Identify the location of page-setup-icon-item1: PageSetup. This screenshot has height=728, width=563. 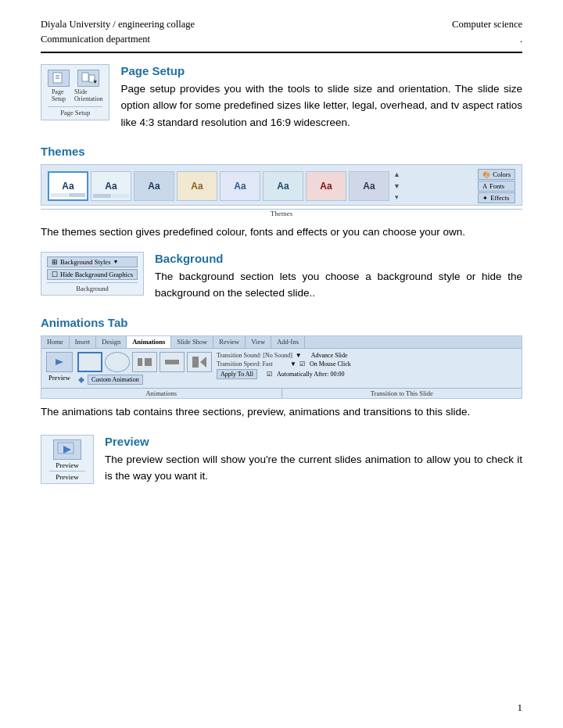
(59, 86).